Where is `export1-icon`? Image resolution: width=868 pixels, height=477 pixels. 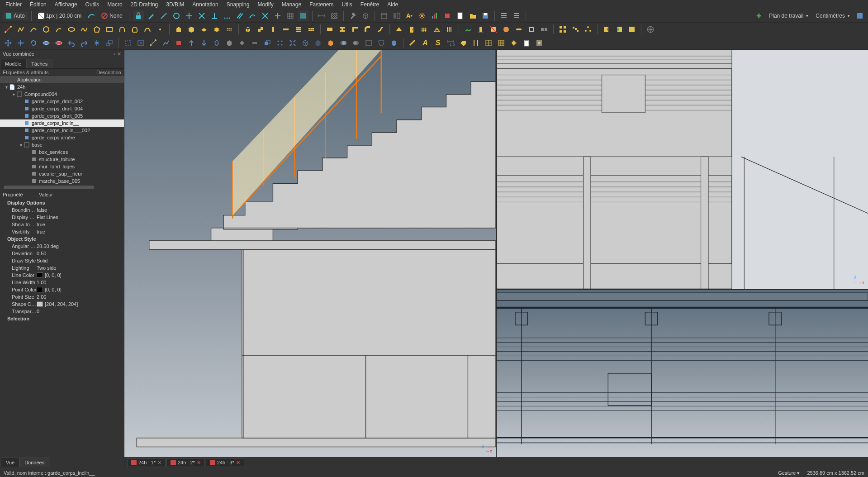 export1-icon is located at coordinates (607, 29).